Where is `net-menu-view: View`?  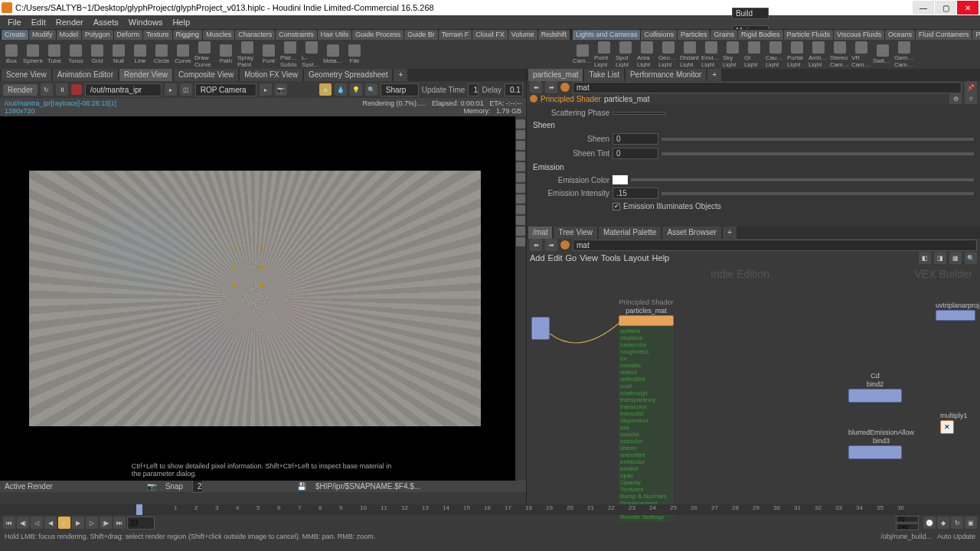
net-menu-view: View is located at coordinates (589, 258).